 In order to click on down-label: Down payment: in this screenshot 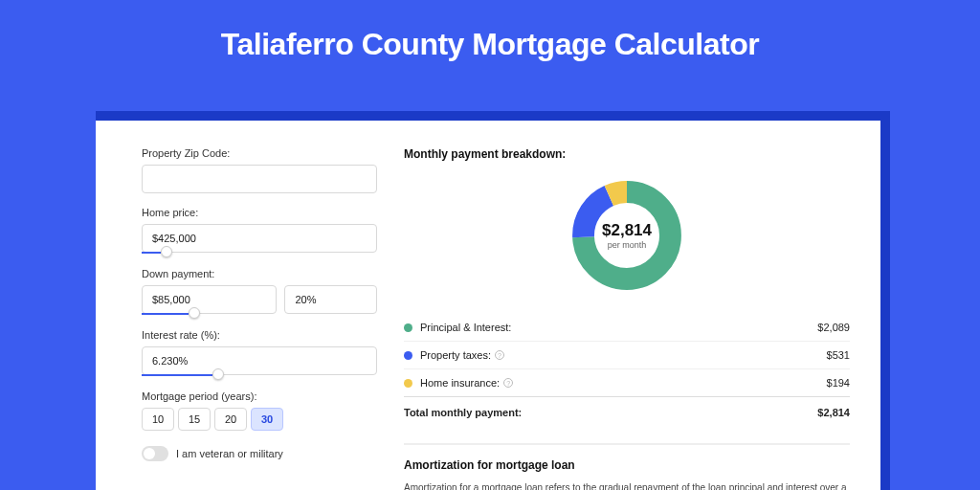, I will do `click(259, 274)`.